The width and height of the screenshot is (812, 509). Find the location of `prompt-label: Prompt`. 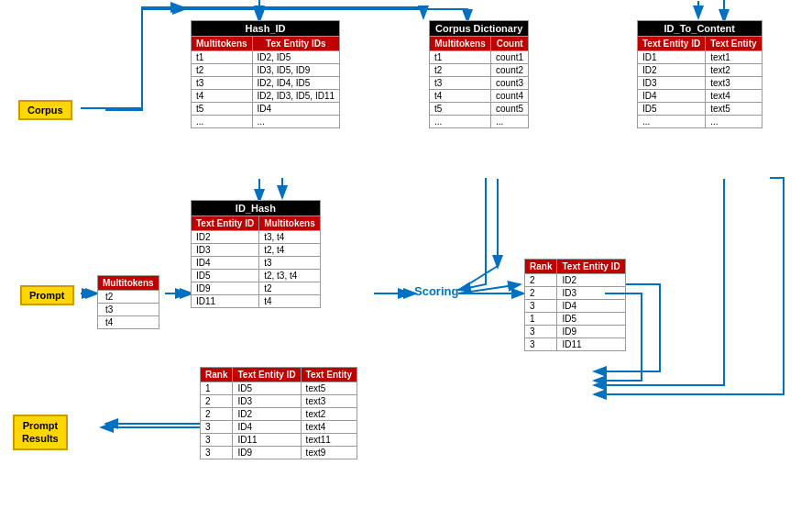

prompt-label: Prompt is located at coordinates (48, 295).